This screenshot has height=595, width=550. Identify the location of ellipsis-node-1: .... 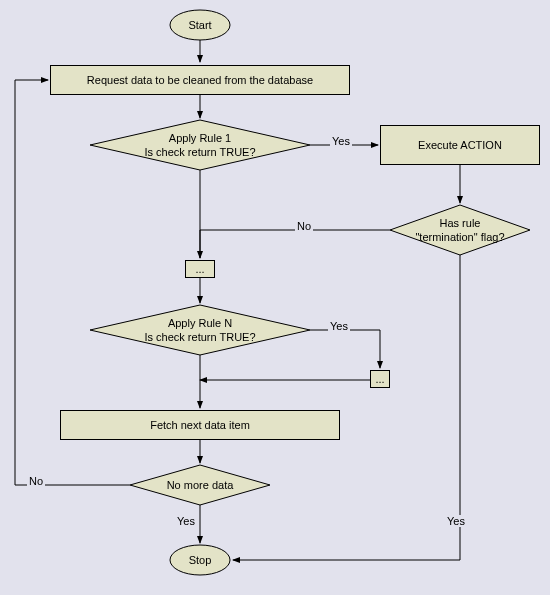
(200, 269).